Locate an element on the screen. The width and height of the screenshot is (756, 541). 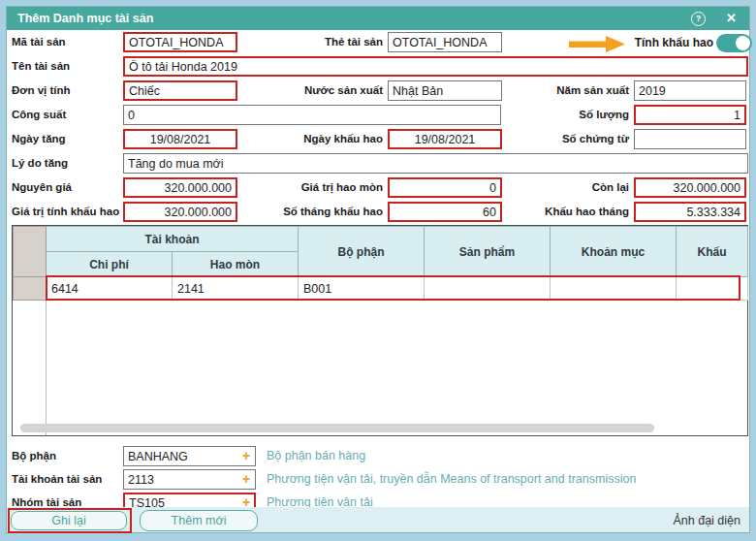
label-don-vi-tinh: Đơn vị tính is located at coordinates (67, 91).